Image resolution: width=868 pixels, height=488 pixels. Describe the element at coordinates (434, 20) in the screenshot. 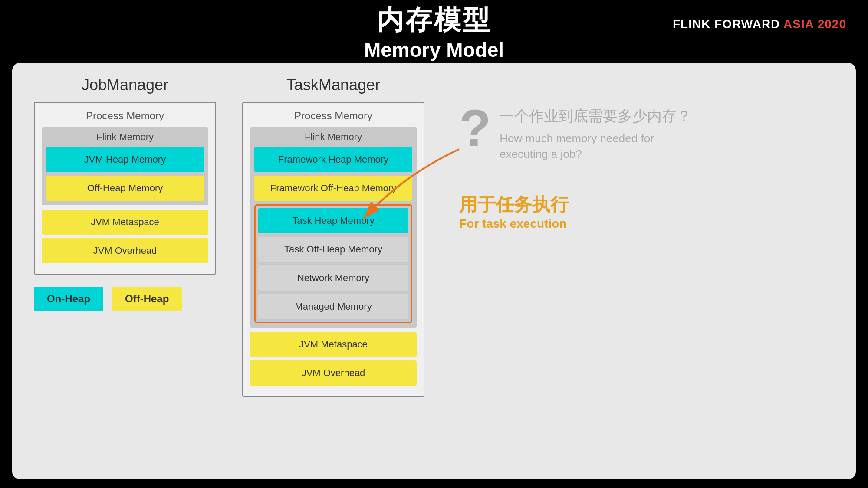

I see `title-chinese: 内存模型` at that location.